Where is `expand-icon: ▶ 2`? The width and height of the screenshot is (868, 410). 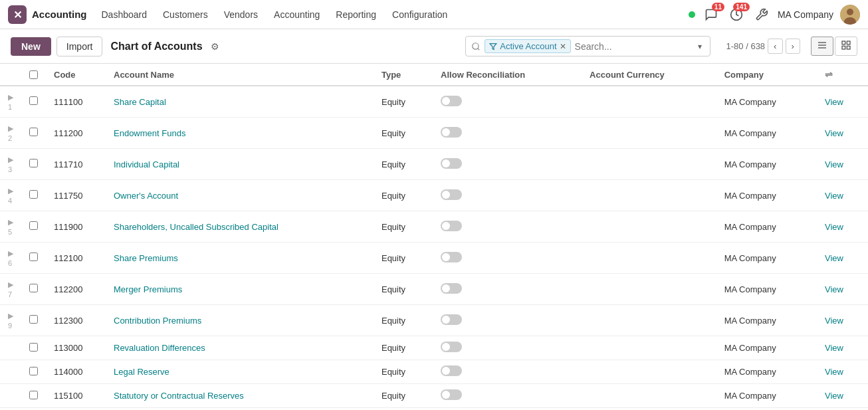 expand-icon: ▶ 2 is located at coordinates (11, 133).